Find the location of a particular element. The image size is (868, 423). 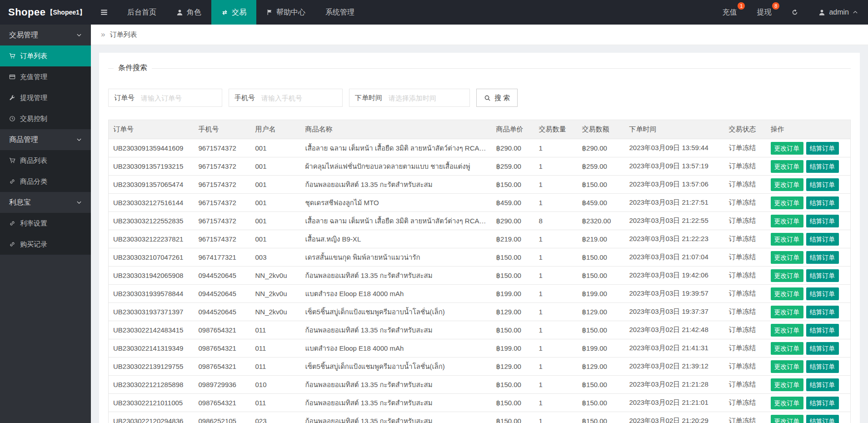

search-button: 搜 索 is located at coordinates (497, 98).